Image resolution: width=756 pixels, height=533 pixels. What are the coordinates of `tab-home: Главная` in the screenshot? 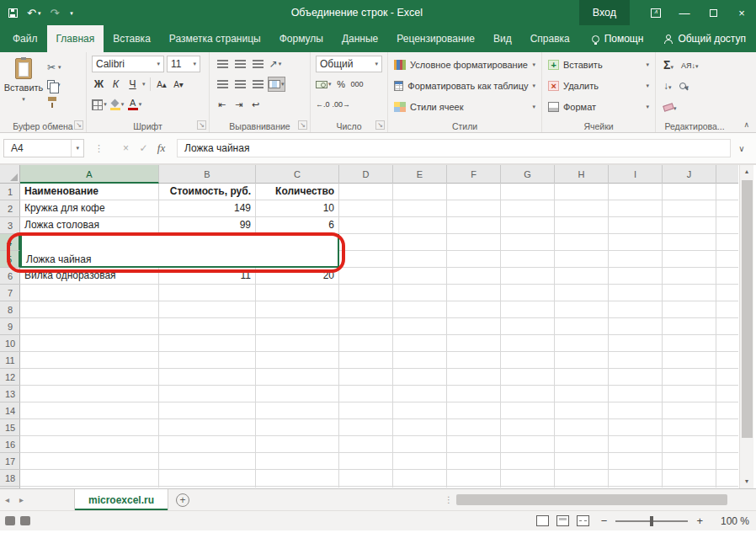 It's located at (76, 39).